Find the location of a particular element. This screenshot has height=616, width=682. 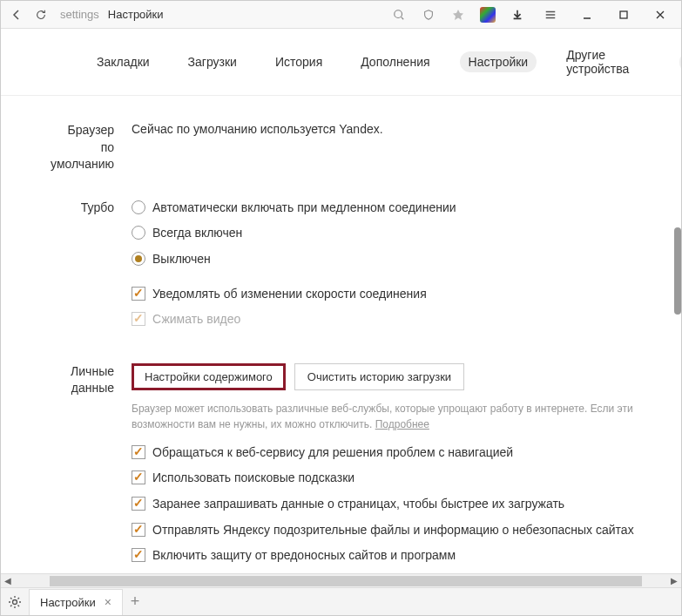

checkbox-label: Обращаться к веб-сервису для решения про… is located at coordinates (333, 453).